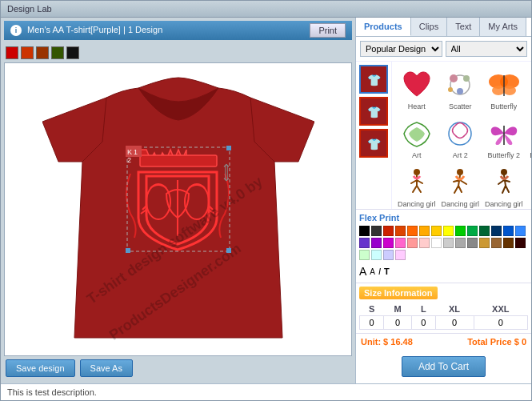 The image size is (532, 401). Describe the element at coordinates (266, 10) in the screenshot. I see `title-bar: Design Lab` at that location.